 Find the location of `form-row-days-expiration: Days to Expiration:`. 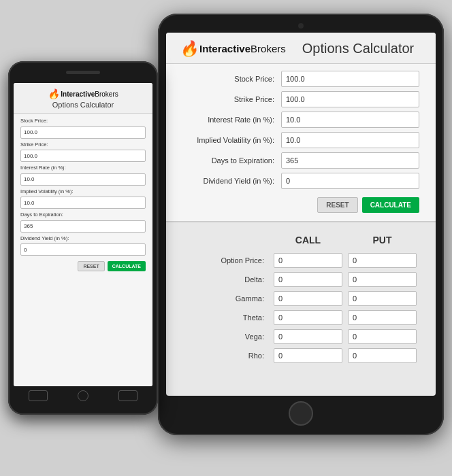

form-row-days-expiration: Days to Expiration: is located at coordinates (301, 160).